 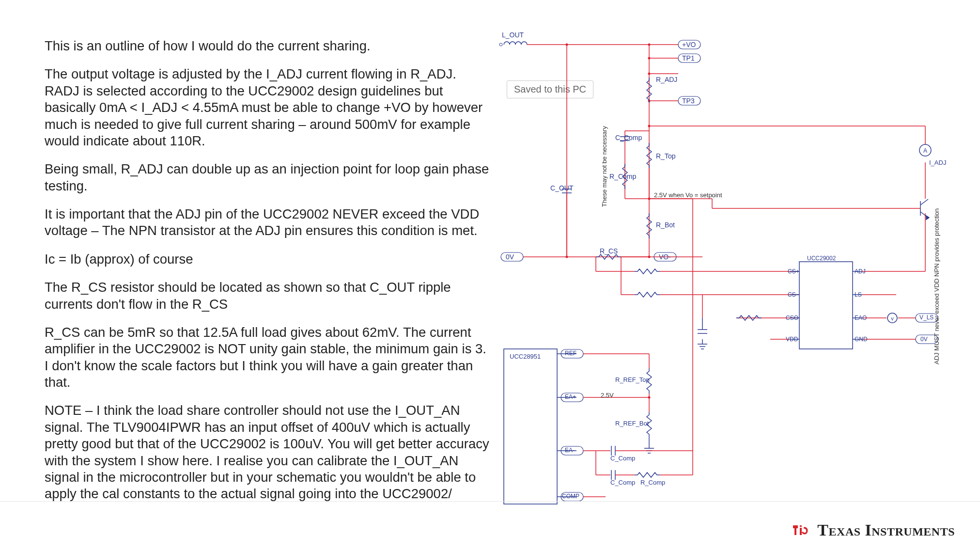 What do you see at coordinates (666, 225) in the screenshot?
I see `comp-r-bot: R_Bot` at bounding box center [666, 225].